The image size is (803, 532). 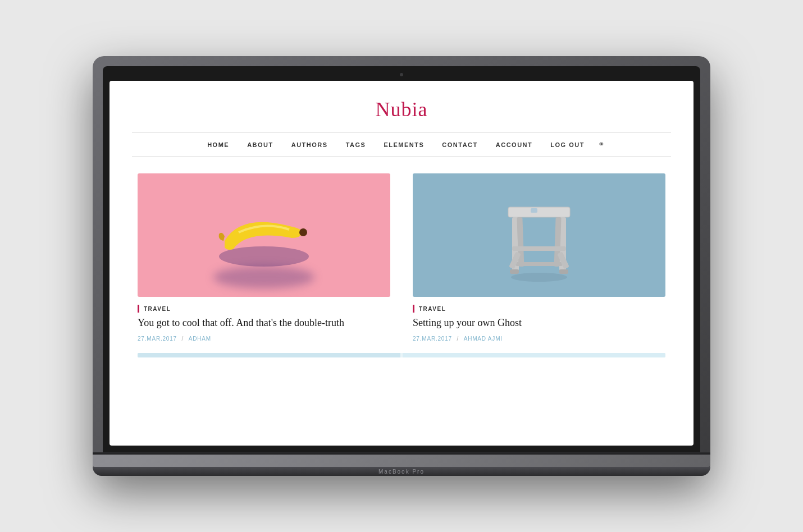 I want to click on site-title: Nubia, so click(x=402, y=109).